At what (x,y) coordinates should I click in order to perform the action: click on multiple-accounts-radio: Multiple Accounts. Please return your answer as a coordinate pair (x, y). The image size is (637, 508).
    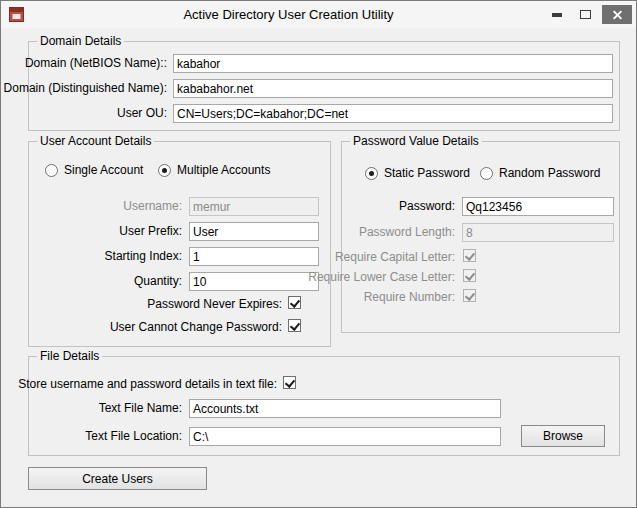
    Looking at the image, I should click on (214, 170).